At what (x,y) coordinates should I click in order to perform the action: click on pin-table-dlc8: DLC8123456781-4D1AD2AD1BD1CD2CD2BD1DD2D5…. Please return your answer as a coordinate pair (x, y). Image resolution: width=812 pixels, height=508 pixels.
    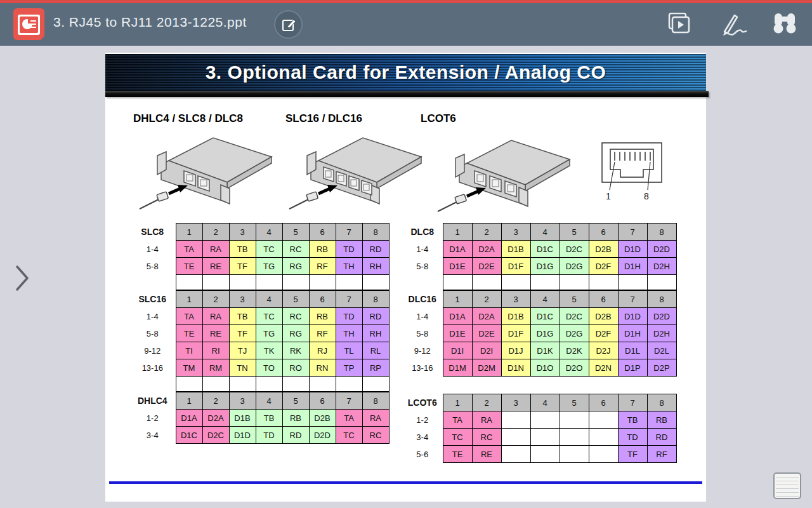
    Looking at the image, I should click on (542, 257).